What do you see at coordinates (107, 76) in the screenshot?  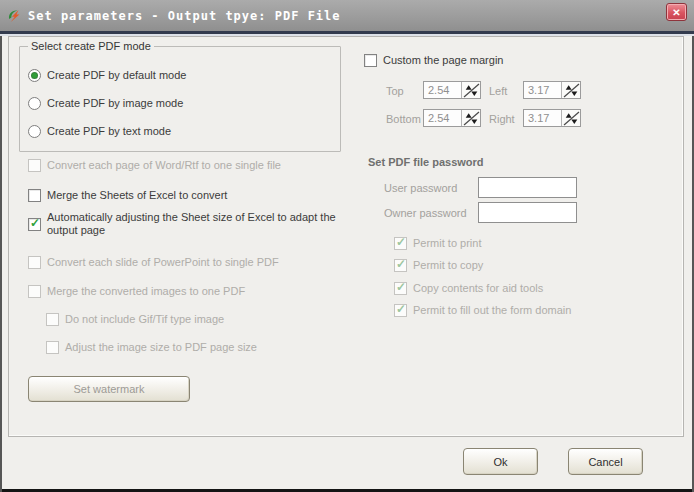 I see `radio-default-mode: Create PDF by default mode` at bounding box center [107, 76].